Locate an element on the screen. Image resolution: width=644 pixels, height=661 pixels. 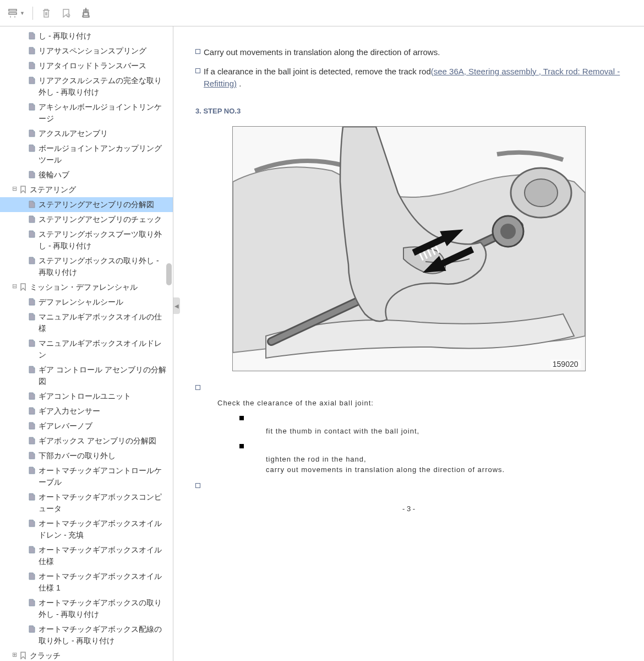
tree-item-label: デファレンシャルシール is located at coordinates (105, 302).